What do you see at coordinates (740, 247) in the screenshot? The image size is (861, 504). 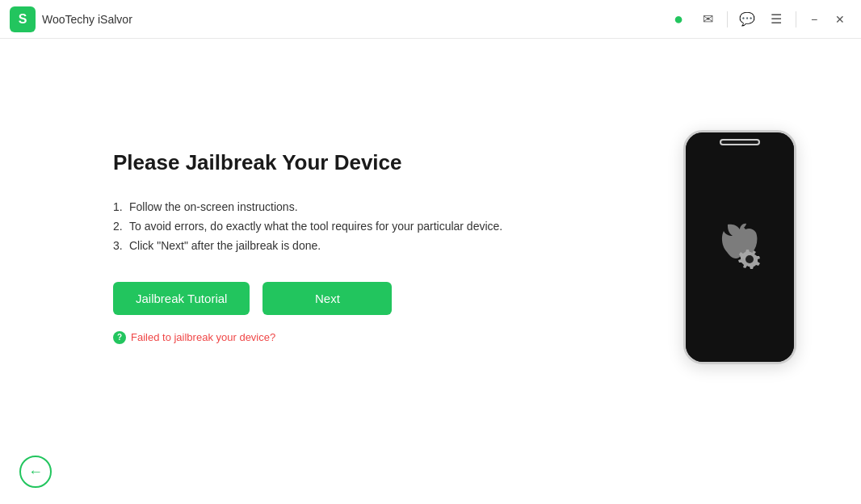 I see `apple-gear-image` at bounding box center [740, 247].